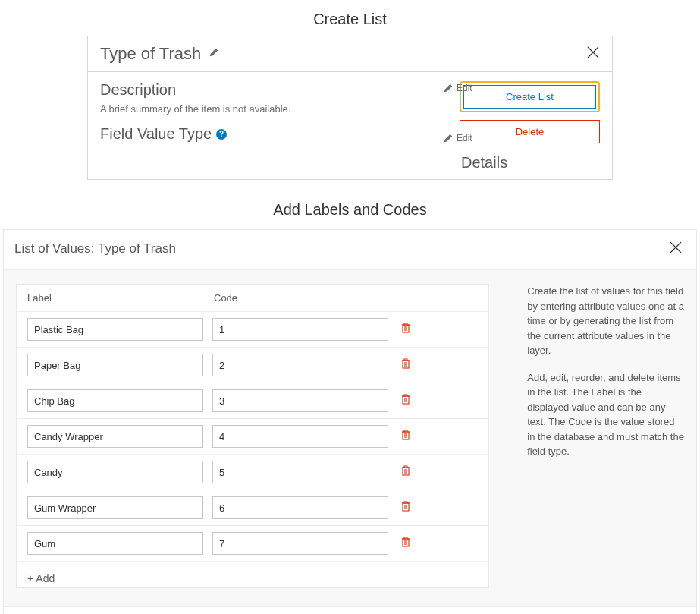 This screenshot has height=614, width=700. Describe the element at coordinates (253, 574) in the screenshot. I see `add-row-button: + Add` at that location.